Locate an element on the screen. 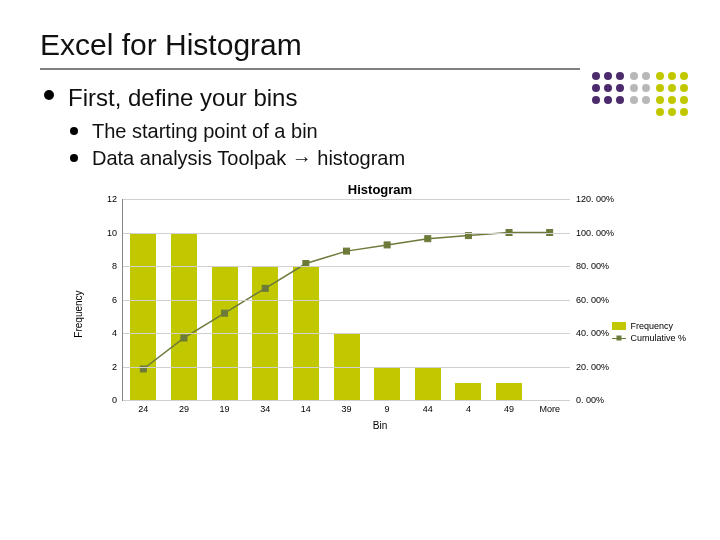 The width and height of the screenshot is (720, 540). x-tick: 44 is located at coordinates (428, 407).